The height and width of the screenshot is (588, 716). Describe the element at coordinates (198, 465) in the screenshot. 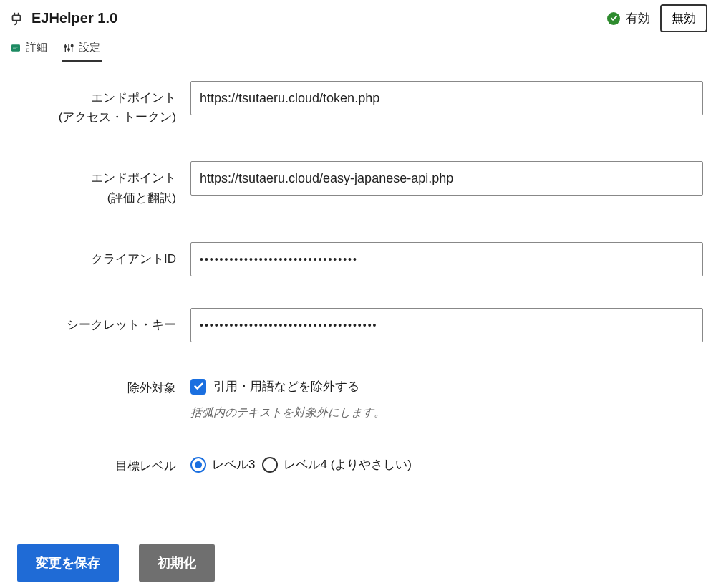

I see `radio-level3` at that location.